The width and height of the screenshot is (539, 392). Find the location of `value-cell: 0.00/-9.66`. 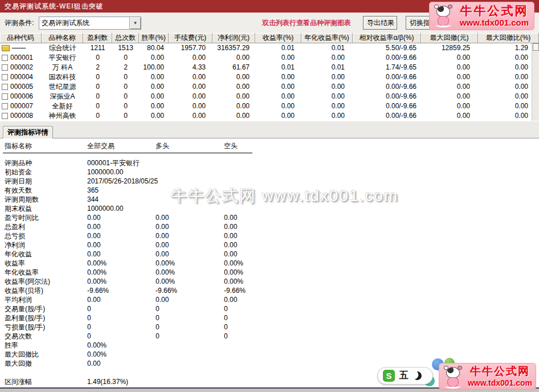

value-cell: 0.00/-9.66 is located at coordinates (387, 97).